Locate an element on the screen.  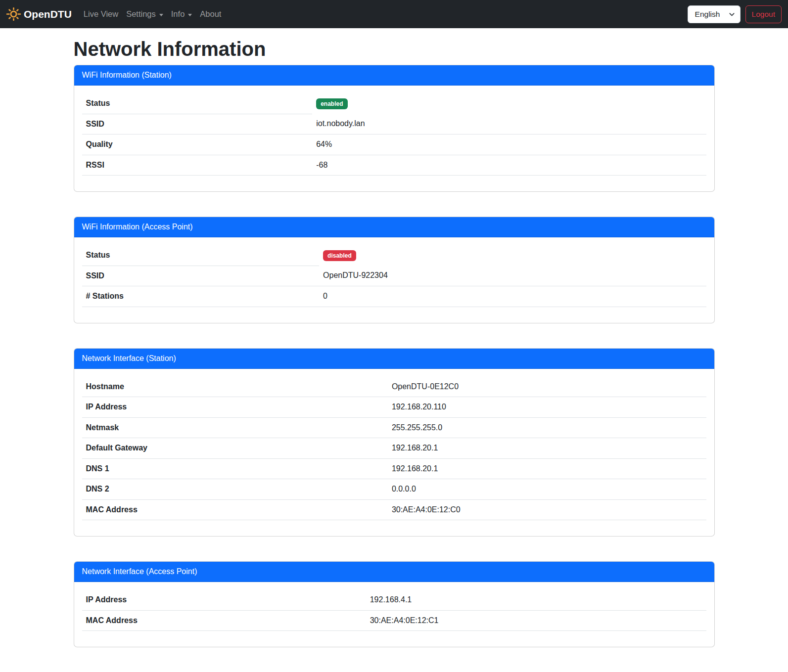
nav-item-about: About is located at coordinates (211, 14).